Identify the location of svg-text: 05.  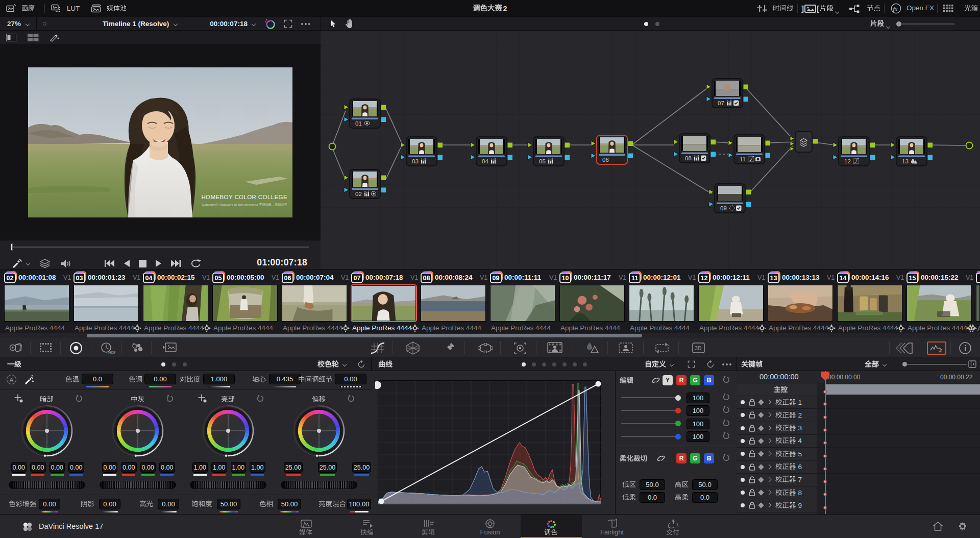
(542, 161).